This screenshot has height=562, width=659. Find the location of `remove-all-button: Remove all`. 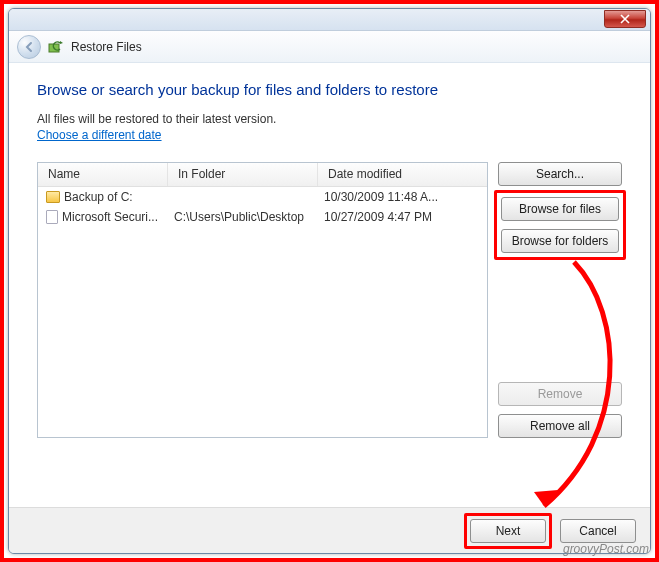

remove-all-button: Remove all is located at coordinates (560, 426).